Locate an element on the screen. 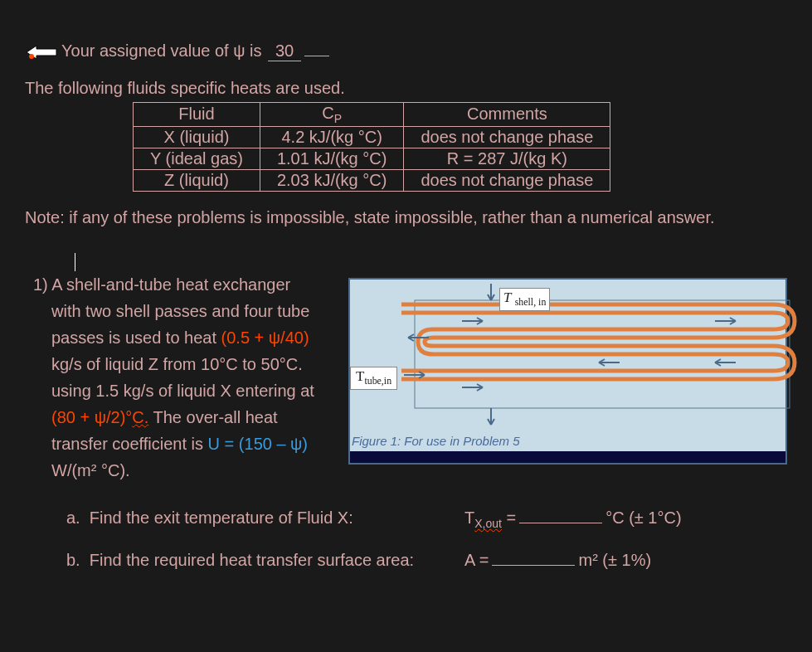 Image resolution: width=812 pixels, height=652 pixels. subpart-prompt: Find the exit temperature of Fluid X: is located at coordinates (221, 518).